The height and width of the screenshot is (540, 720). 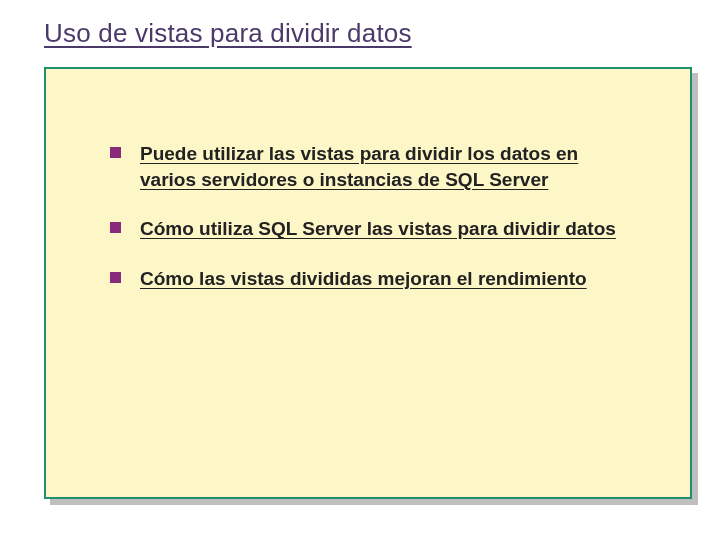 I want to click on slide-title: Uso de vistas para dividir datos, so click(x=366, y=34).